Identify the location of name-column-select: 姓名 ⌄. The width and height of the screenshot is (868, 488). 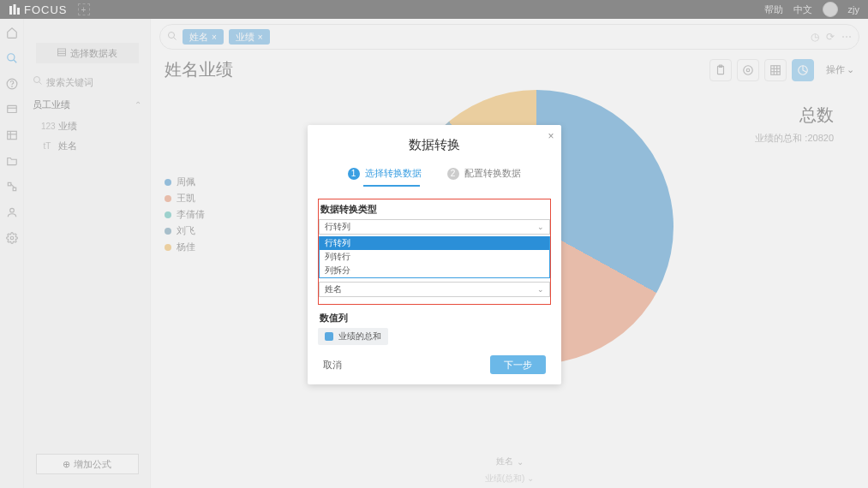
(434, 289).